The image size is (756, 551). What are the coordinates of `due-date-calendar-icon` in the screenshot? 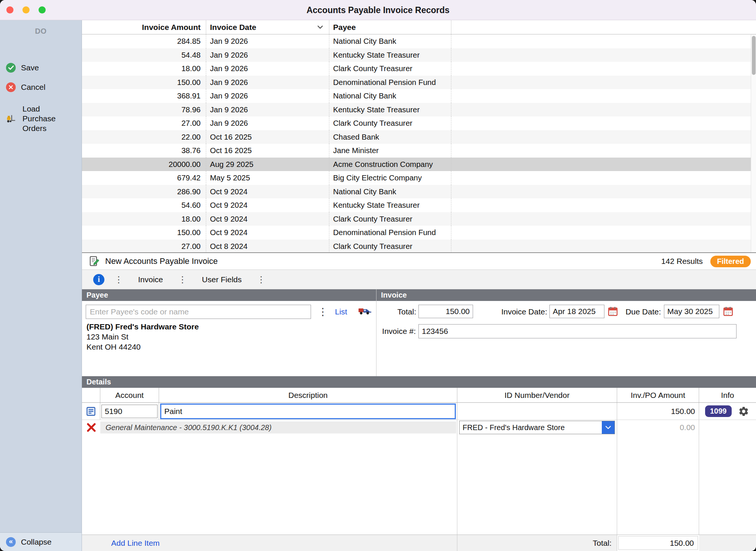 It's located at (728, 311).